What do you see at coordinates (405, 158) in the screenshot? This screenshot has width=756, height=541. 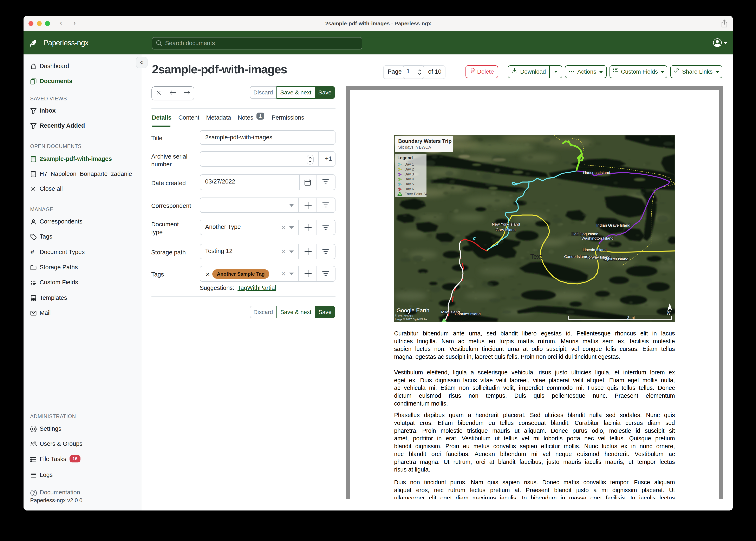 I see `svg-text: Legend` at bounding box center [405, 158].